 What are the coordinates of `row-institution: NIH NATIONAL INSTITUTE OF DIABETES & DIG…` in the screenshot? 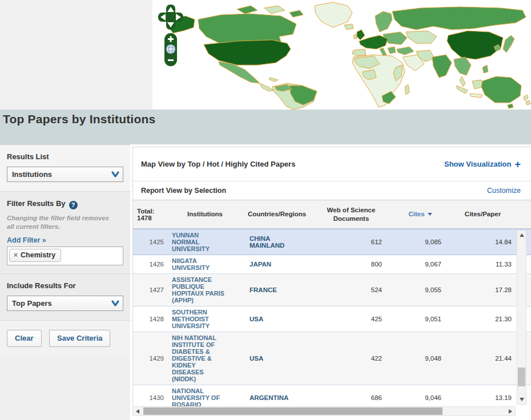 It's located at (205, 358).